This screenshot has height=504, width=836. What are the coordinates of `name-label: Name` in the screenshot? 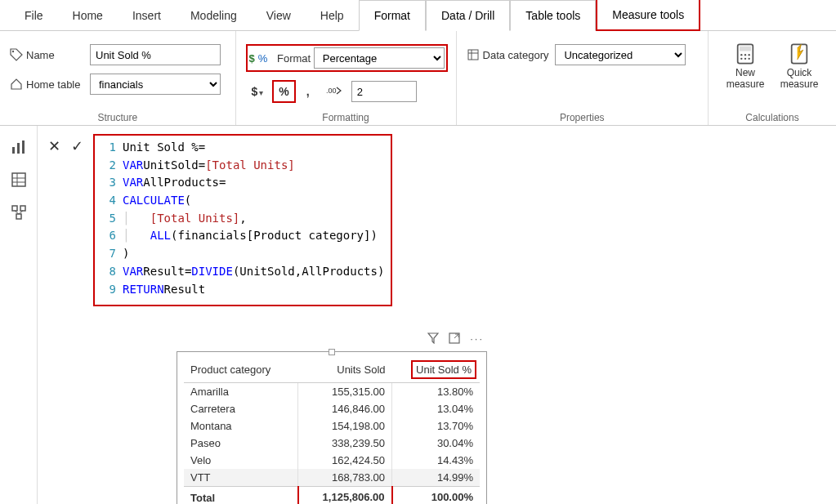 It's located at (47, 55).